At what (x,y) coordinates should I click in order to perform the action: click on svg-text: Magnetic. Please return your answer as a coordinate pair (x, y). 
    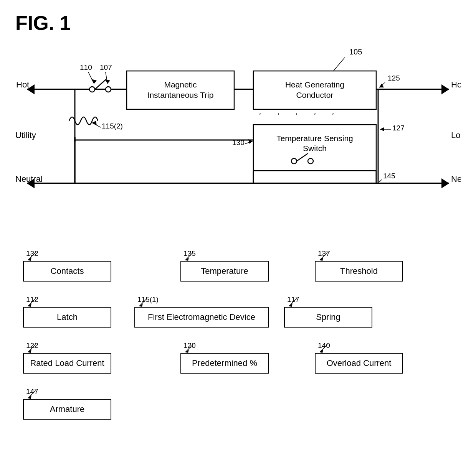
    Looking at the image, I should click on (180, 84).